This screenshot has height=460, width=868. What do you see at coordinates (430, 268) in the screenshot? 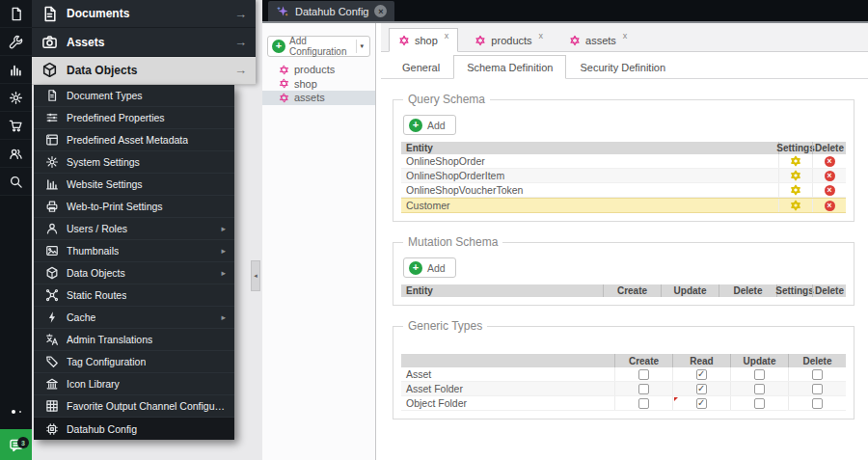
I see `mutation-schema-add-button: Add` at bounding box center [430, 268].